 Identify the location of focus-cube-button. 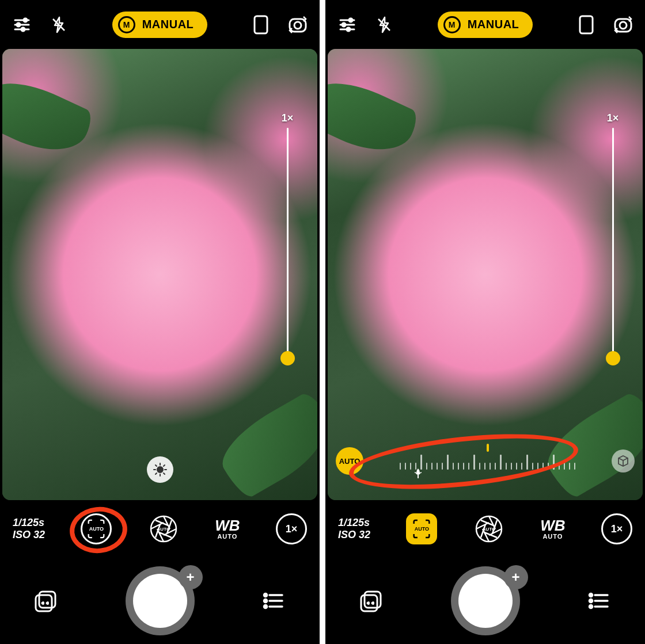
(623, 461).